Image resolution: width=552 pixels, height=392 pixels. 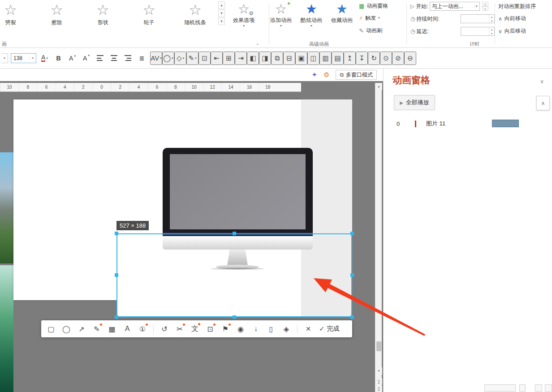 What do you see at coordinates (356, 75) in the screenshot?
I see `multi-window-mode-button: ⧉ 多窗口模式` at bounding box center [356, 75].